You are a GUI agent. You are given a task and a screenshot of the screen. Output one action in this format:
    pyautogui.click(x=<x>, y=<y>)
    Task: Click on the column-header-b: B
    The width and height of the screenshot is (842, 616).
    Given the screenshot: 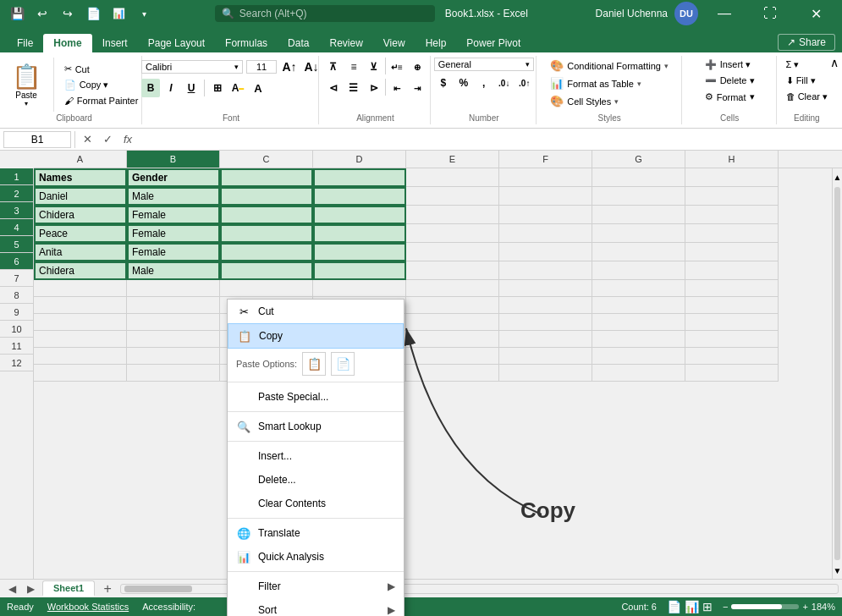 What is the action you would take?
    pyautogui.click(x=173, y=159)
    